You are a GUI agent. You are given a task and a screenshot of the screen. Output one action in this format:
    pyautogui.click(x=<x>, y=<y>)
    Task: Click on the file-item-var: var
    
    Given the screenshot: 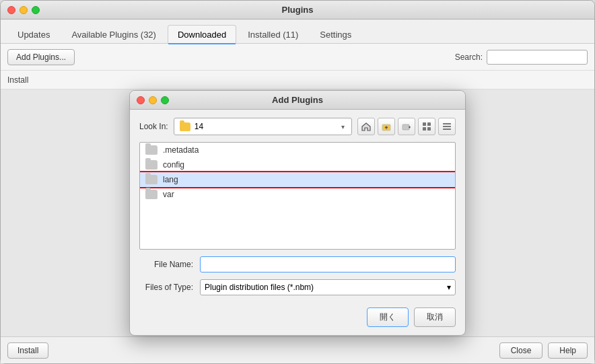 What is the action you would take?
    pyautogui.click(x=298, y=194)
    